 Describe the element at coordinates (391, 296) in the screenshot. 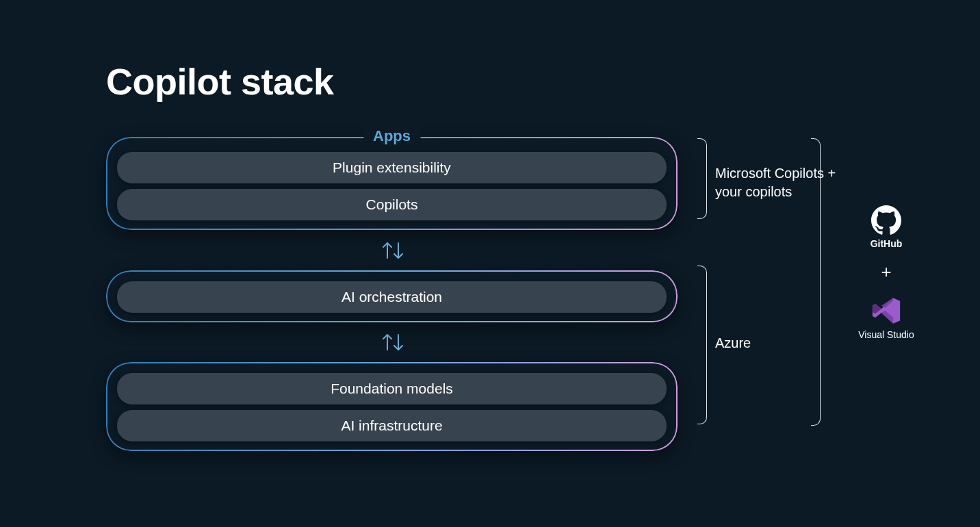

I see `group-orchestration: AI orchestration` at that location.